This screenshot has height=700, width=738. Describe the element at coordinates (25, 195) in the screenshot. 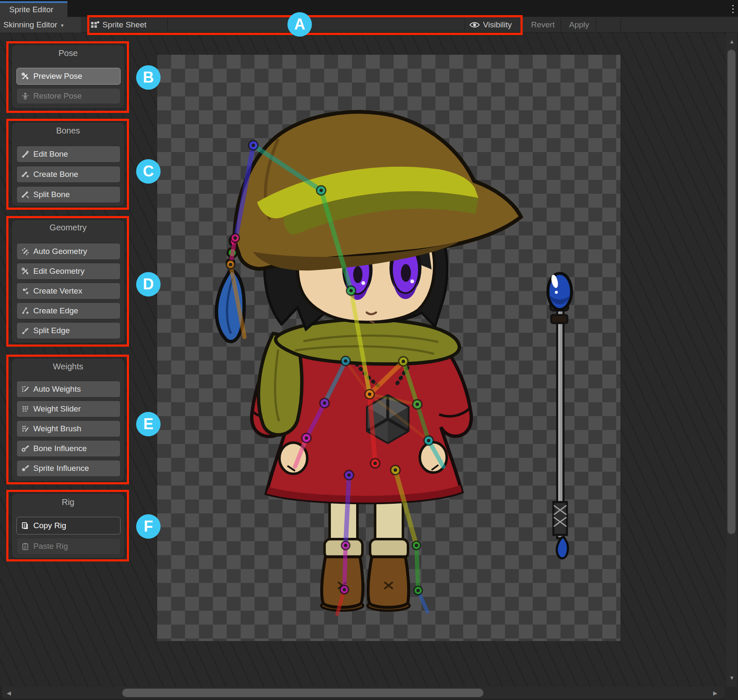

I see `split-bone-icon` at that location.